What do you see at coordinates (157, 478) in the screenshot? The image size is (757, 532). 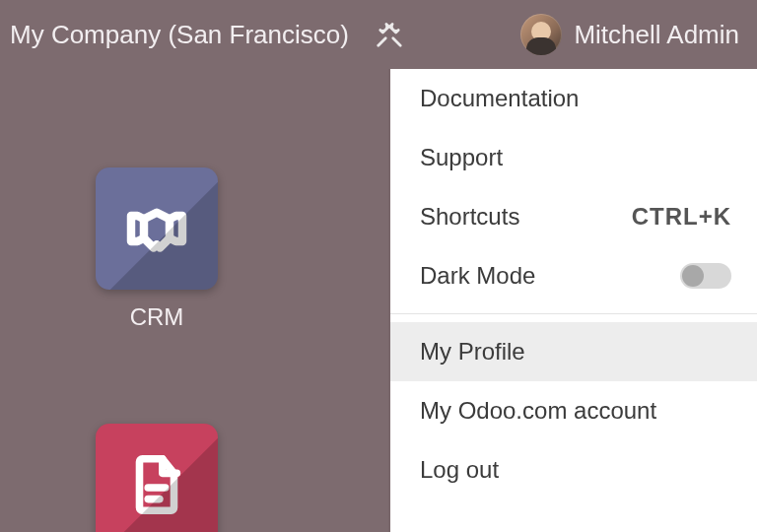 I see `document-icon` at bounding box center [157, 478].